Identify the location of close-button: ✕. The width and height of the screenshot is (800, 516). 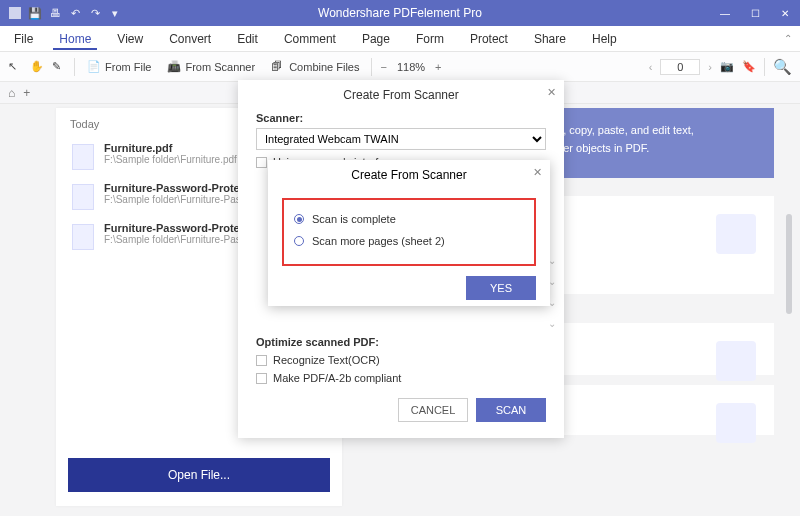
(785, 14).